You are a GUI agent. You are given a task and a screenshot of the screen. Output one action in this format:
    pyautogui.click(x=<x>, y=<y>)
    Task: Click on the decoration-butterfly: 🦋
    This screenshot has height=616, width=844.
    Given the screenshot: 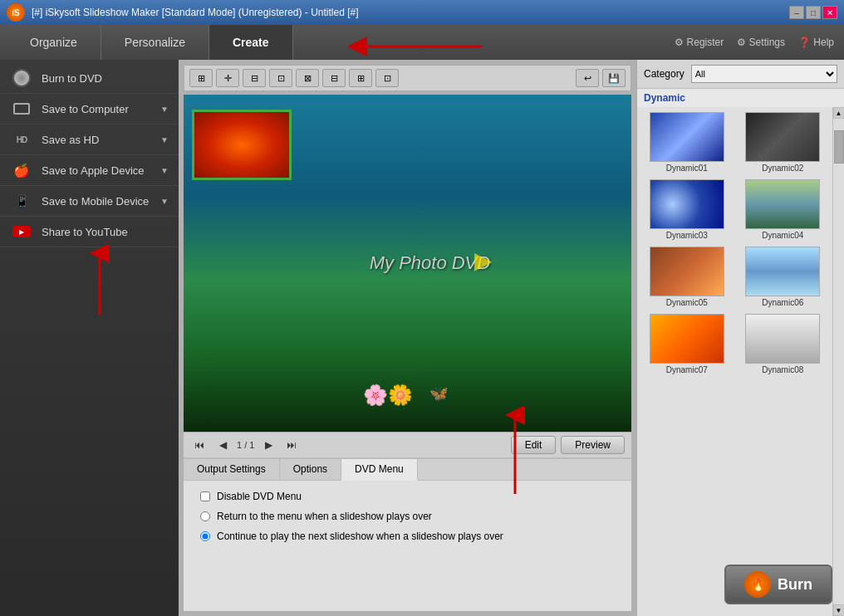 What is the action you would take?
    pyautogui.click(x=439, y=394)
    